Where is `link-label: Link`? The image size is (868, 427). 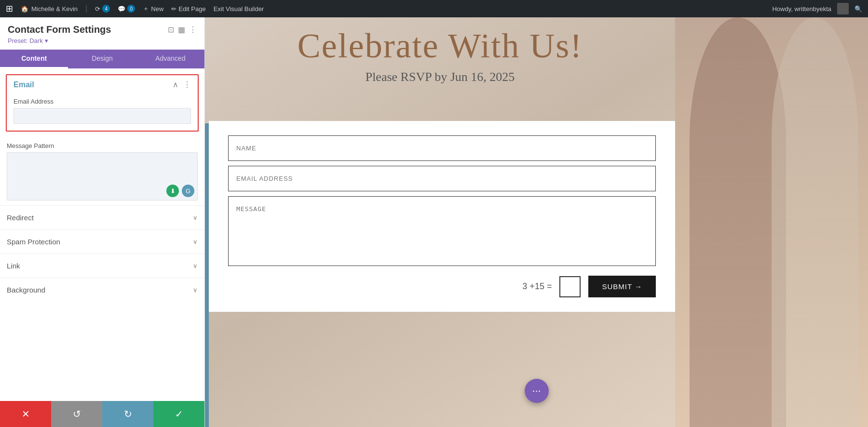 link-label: Link is located at coordinates (14, 266).